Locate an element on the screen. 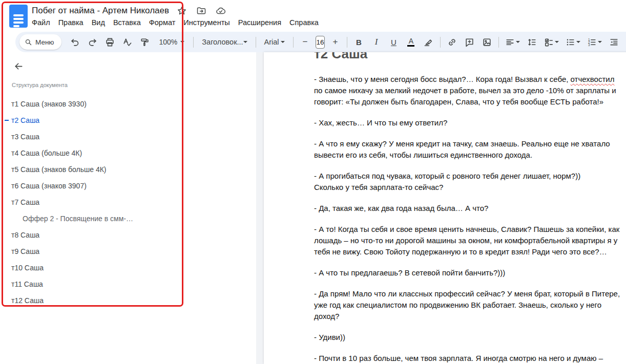  bulleted-list-icon is located at coordinates (571, 42).